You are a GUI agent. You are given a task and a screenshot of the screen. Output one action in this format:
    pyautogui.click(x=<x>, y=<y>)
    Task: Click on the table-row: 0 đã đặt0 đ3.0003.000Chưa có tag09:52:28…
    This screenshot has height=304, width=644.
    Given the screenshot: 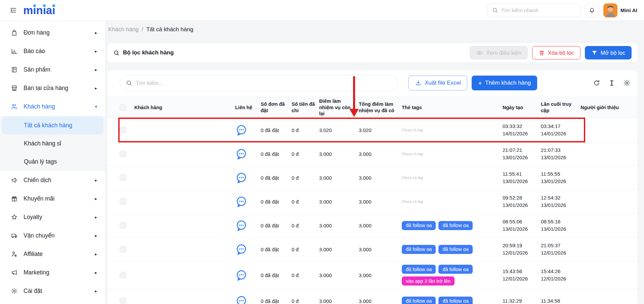 What is the action you would take?
    pyautogui.click(x=372, y=202)
    